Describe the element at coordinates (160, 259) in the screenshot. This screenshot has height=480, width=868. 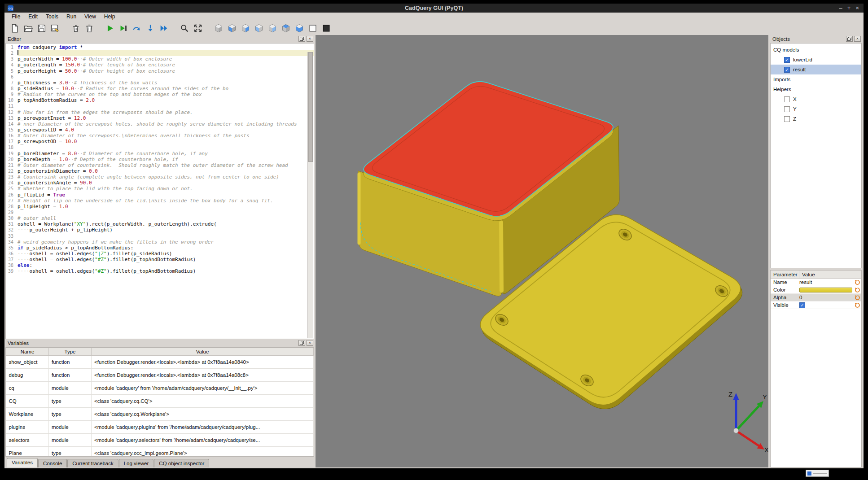
I see `code-line: 37····oshell = oshell.edges("#Z").fillet…` at that location.